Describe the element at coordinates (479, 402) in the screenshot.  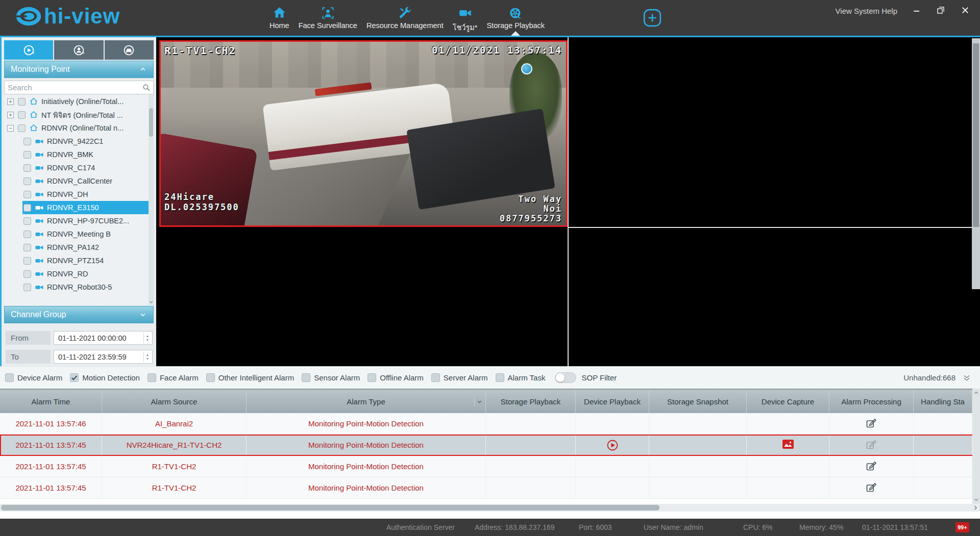
I see `column-filter-chevron-icon` at that location.